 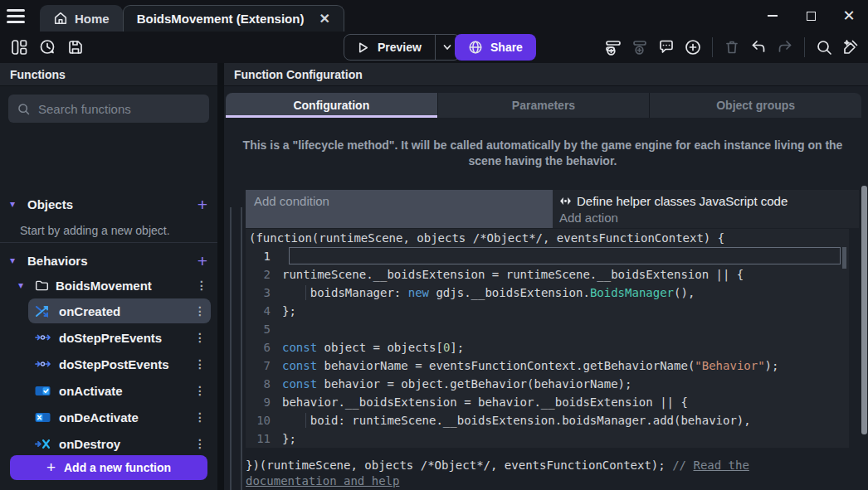 What do you see at coordinates (109, 260) in the screenshot?
I see `behaviors-section-header: ▾ Behaviors +` at bounding box center [109, 260].